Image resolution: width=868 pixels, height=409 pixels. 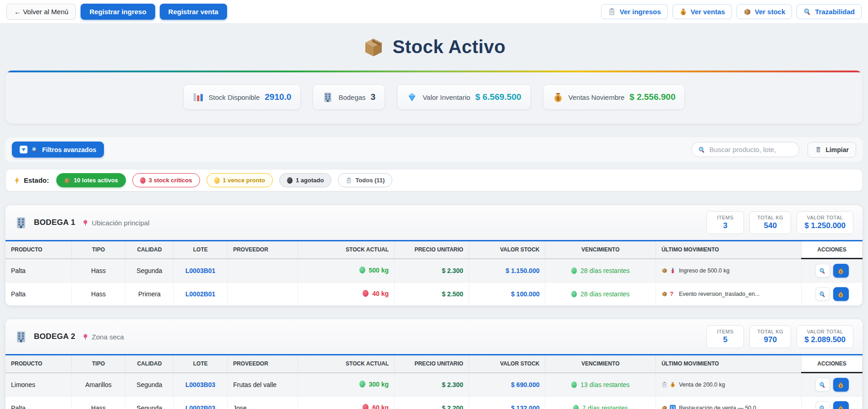 What do you see at coordinates (41, 12) in the screenshot?
I see `back-to-menu-button: ← Volver al Menú` at bounding box center [41, 12].